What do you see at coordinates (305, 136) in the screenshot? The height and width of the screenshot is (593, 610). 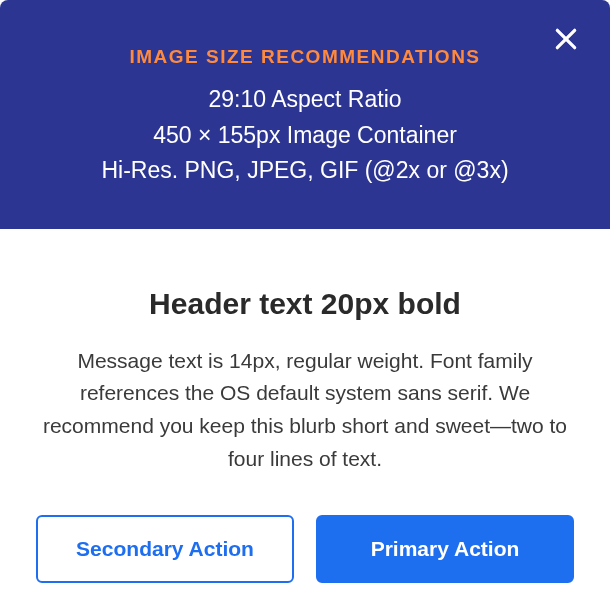 I see `banner-line-container: 450 × 155px Image Container` at bounding box center [305, 136].